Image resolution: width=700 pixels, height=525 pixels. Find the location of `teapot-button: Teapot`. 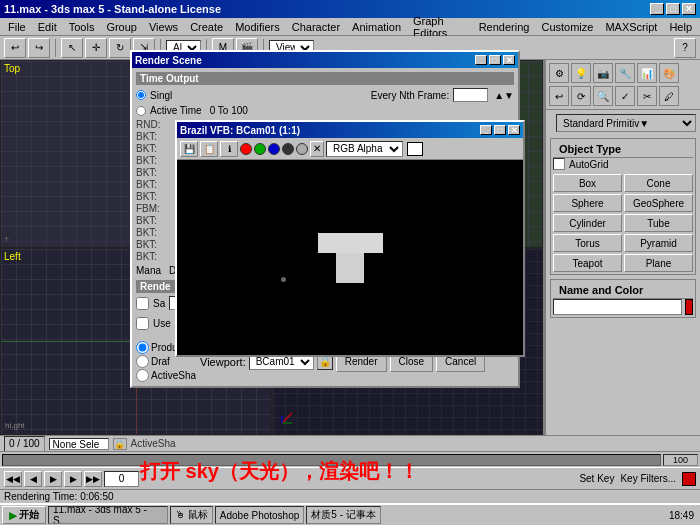

teapot-button: Teapot is located at coordinates (588, 263).